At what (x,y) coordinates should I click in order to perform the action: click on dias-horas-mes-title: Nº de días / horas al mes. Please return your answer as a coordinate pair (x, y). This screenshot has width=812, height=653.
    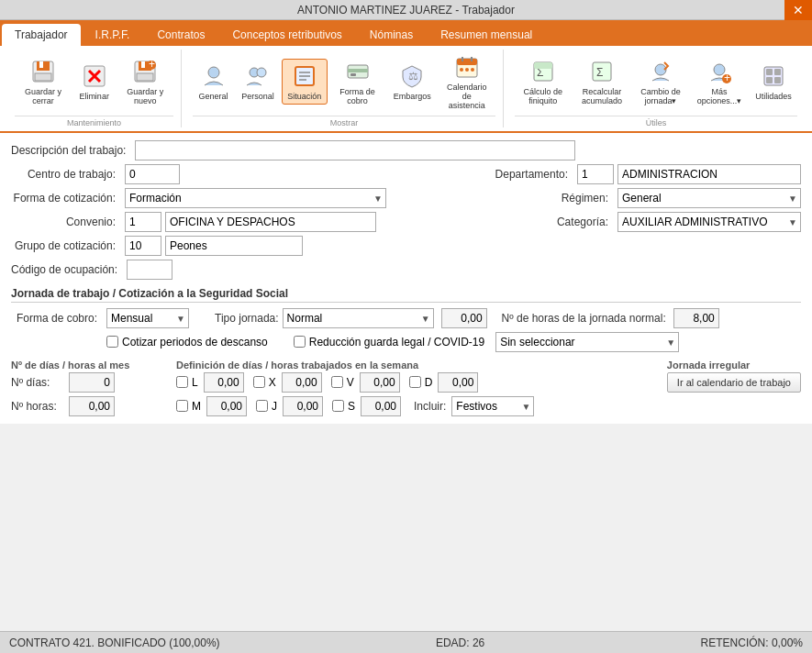
    Looking at the image, I should click on (84, 365).